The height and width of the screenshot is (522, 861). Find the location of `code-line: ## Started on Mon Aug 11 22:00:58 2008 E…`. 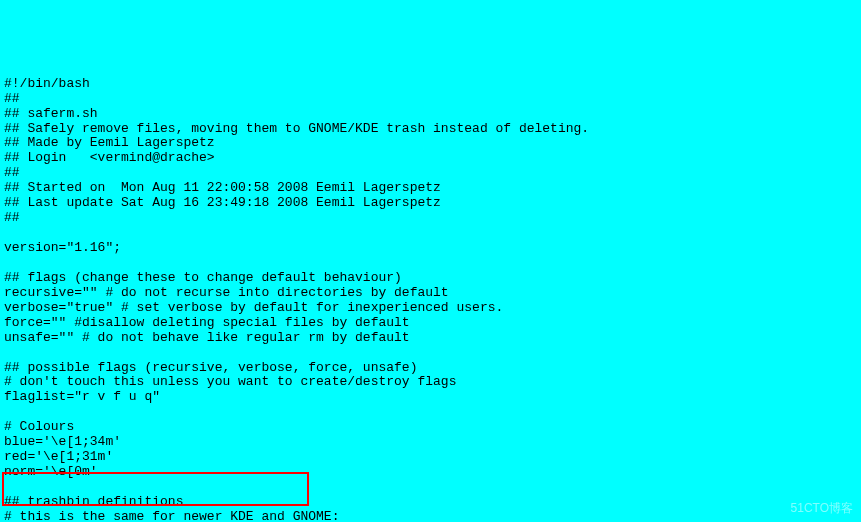

code-line: ## Started on Mon Aug 11 22:00:58 2008 E… is located at coordinates (222, 188).